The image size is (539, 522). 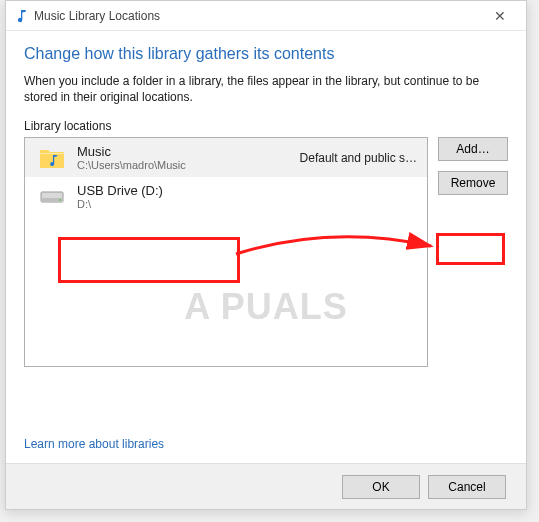 What do you see at coordinates (226, 158) in the screenshot?
I see `library-location-music-row: Music C:\Users\madro\Music Default and p…` at bounding box center [226, 158].